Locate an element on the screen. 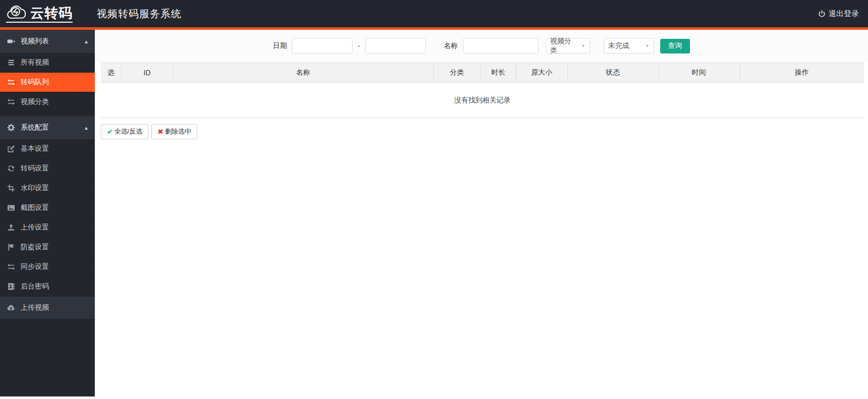  date-label: 日期 is located at coordinates (280, 46).